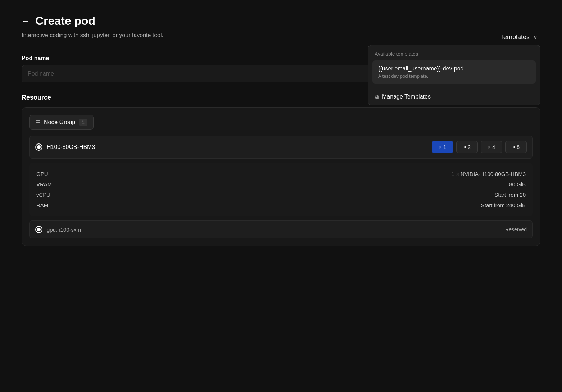 The image size is (562, 392). What do you see at coordinates (376, 97) in the screenshot?
I see `external-link-icon: ⧉` at bounding box center [376, 97].